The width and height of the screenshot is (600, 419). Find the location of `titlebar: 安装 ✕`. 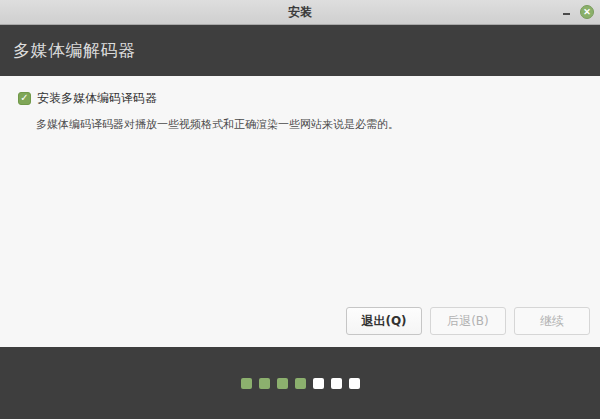

titlebar: 安装 ✕ is located at coordinates (300, 12).